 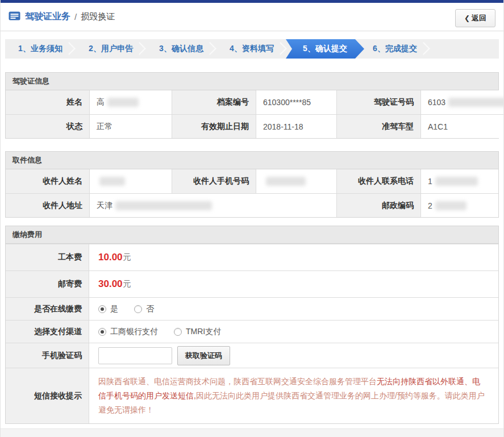 I want to click on channel-tmri-label: TMRI支付, so click(x=203, y=332).